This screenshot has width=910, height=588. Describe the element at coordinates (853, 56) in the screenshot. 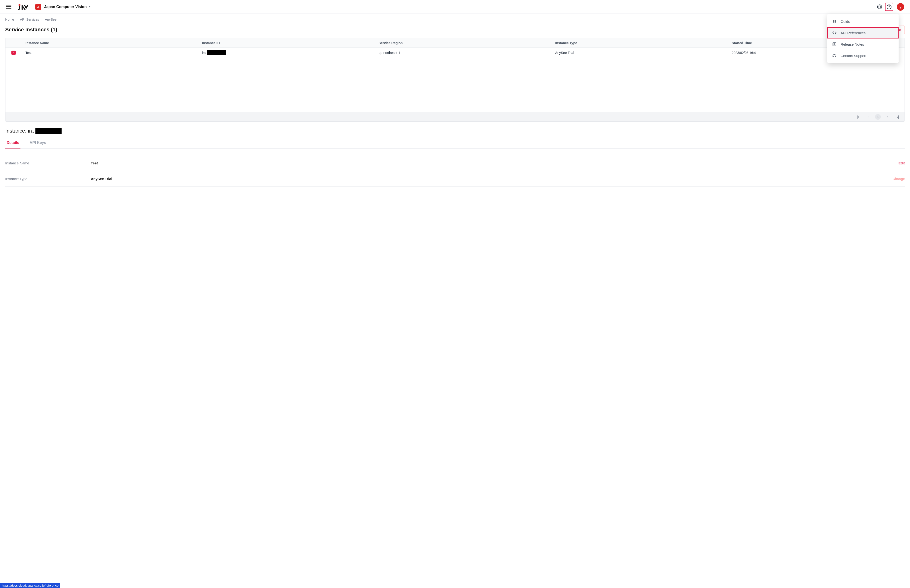

I see `help-menu-label: Contact Support` at that location.